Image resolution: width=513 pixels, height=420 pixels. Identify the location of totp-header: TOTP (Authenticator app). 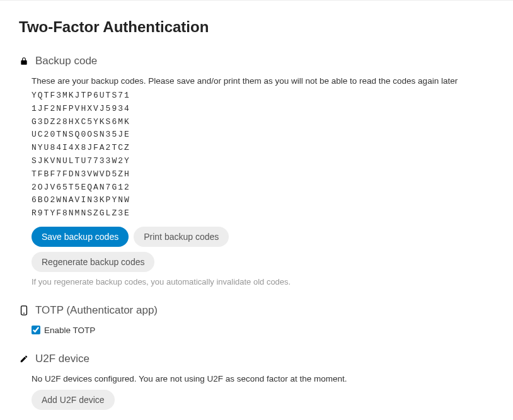
(256, 310).